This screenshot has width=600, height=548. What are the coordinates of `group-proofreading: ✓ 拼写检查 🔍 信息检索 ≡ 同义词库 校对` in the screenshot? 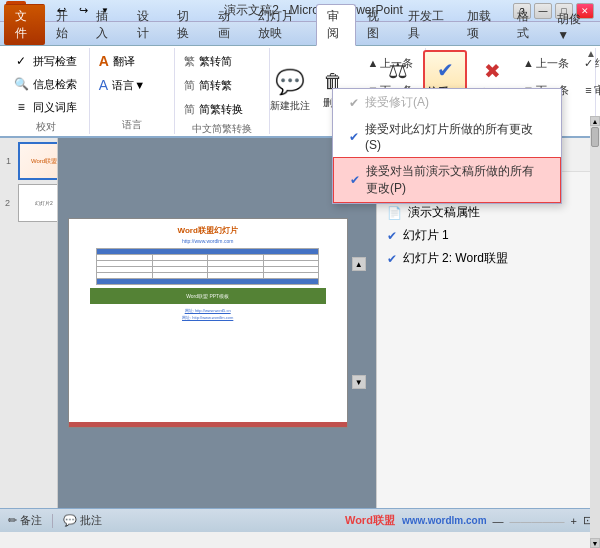 It's located at (47, 91).